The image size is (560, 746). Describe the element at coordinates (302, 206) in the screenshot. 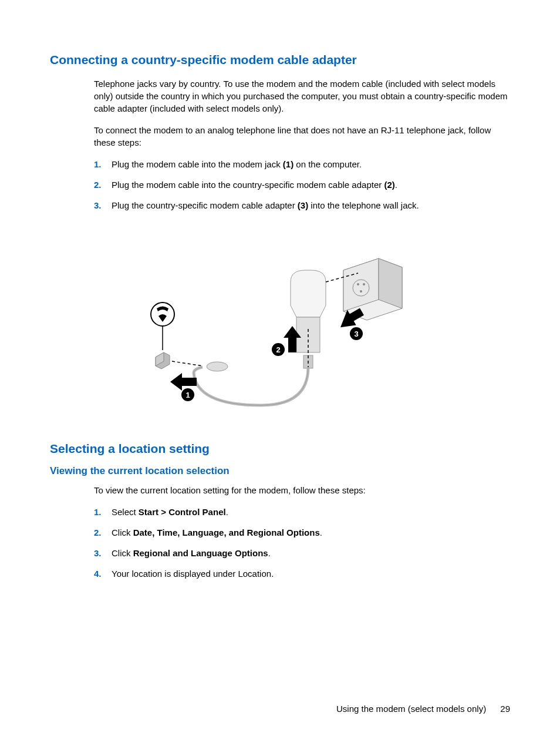

I see `list-item: 3. Plug the country-specific modem cable…` at that location.